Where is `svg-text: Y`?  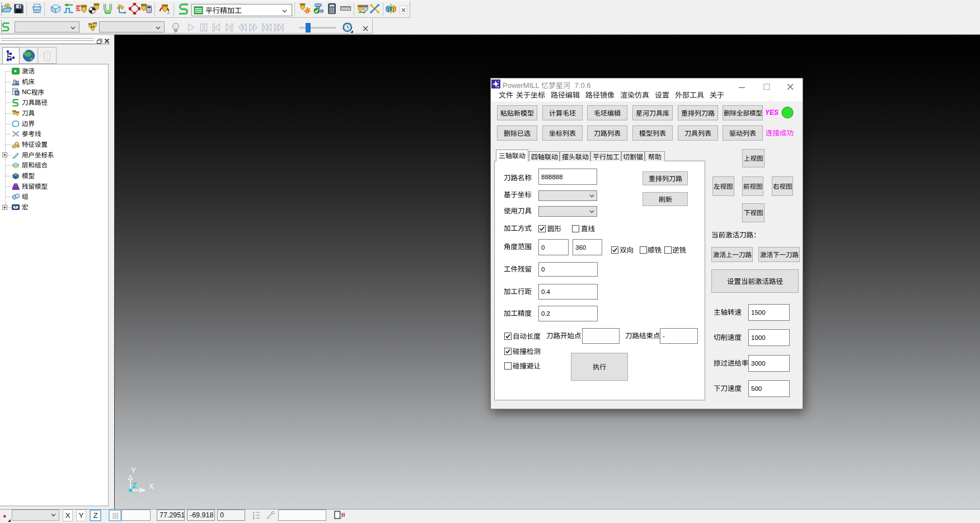
svg-text: Y is located at coordinates (133, 470).